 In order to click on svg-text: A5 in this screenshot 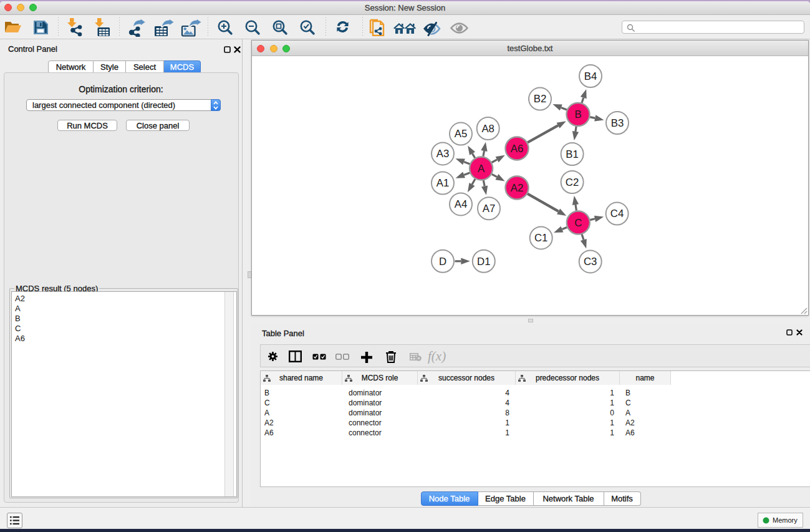, I will do `click(461, 133)`.